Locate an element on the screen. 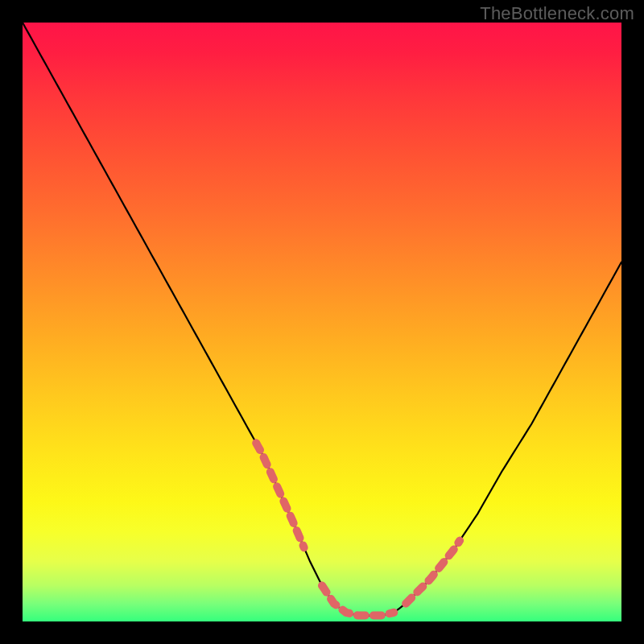  watermark-text: TheBottleneck.com is located at coordinates (557, 14).